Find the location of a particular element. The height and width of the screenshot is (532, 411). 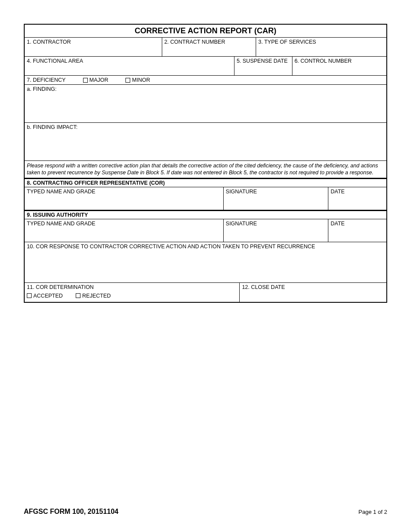

label-close-date: 12. CLOSE DATE is located at coordinates (263, 287).